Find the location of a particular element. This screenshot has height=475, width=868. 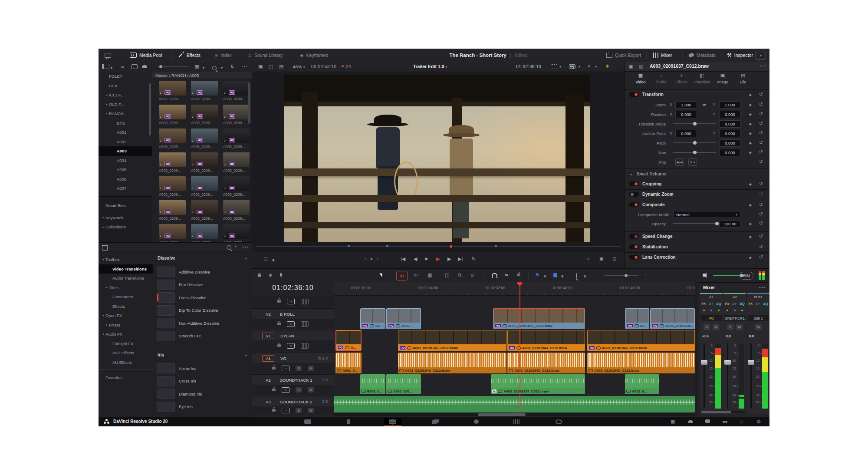

bin-item: A006 is located at coordinates (125, 179).